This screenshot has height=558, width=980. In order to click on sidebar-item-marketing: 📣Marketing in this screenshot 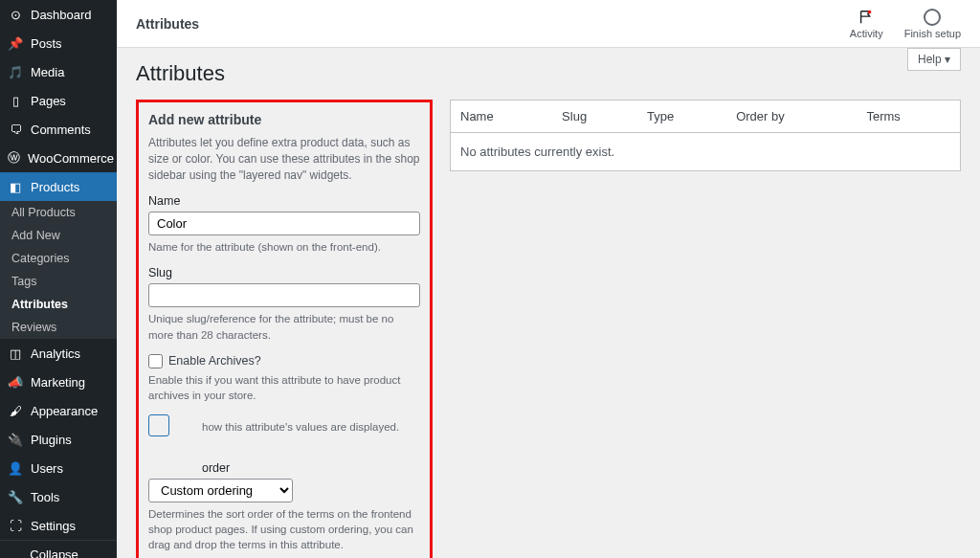, I will do `click(58, 382)`.